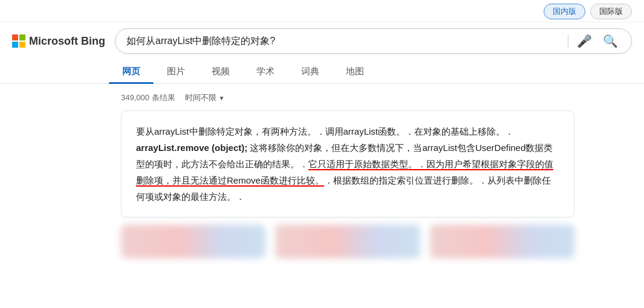  What do you see at coordinates (348, 242) in the screenshot?
I see `blurred-results-row` at bounding box center [348, 242].